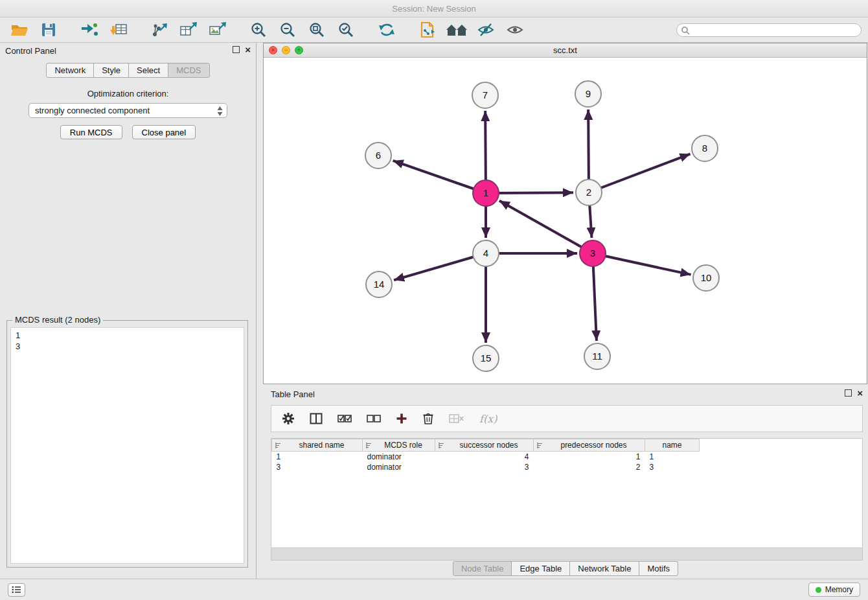 The image size is (868, 600). I want to click on criterion-value: strongly connected component, so click(92, 110).